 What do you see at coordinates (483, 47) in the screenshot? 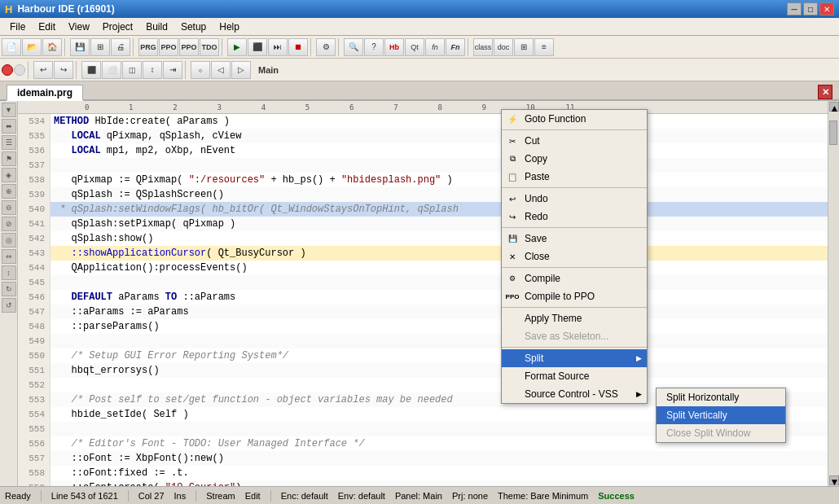
I see `tb-class: class` at bounding box center [483, 47].